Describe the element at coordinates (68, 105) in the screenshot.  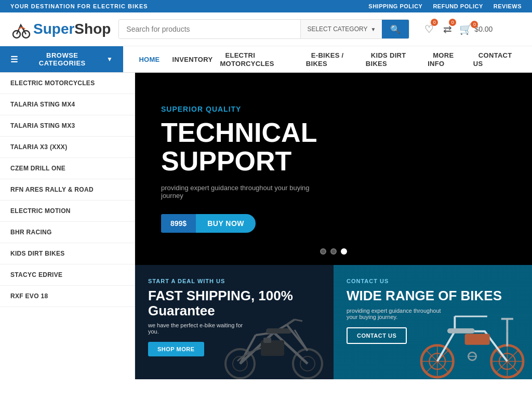
I see `sidebar-item-talaria-mx4: TALARIA STING MX4` at that location.